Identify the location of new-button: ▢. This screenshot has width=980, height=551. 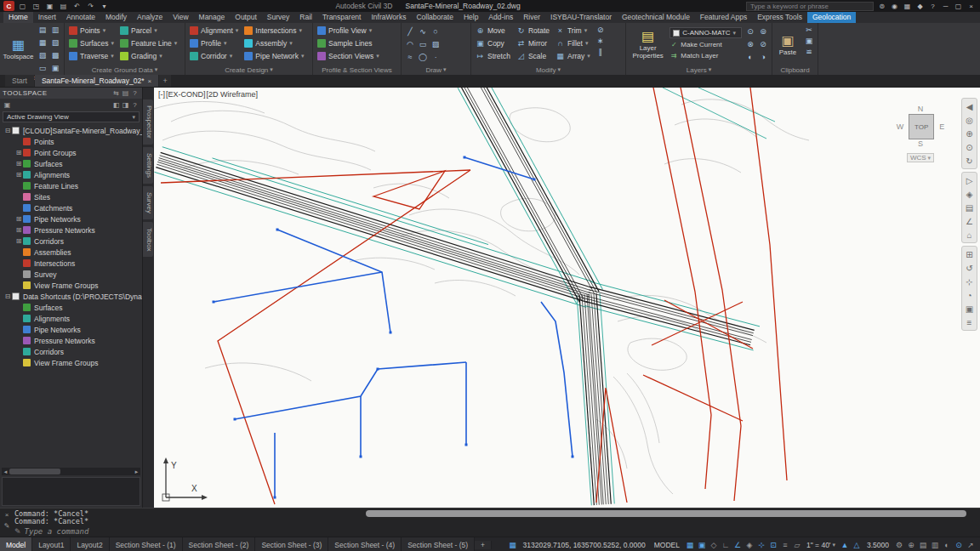
(22, 6).